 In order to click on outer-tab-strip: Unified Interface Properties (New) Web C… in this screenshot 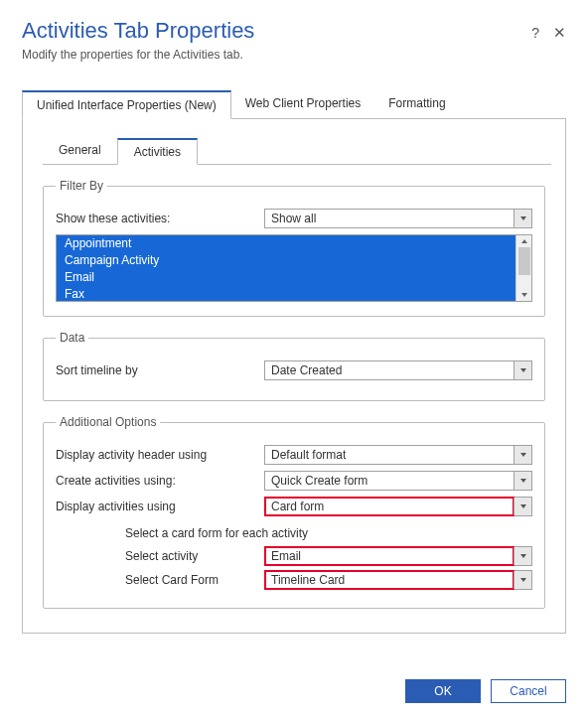, I will do `click(294, 104)`.